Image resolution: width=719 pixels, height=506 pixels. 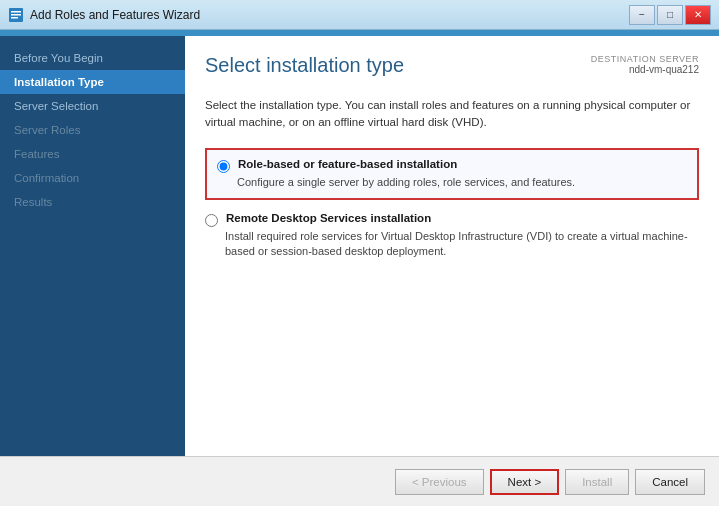 What do you see at coordinates (16, 15) in the screenshot?
I see `wizard-icon` at bounding box center [16, 15].